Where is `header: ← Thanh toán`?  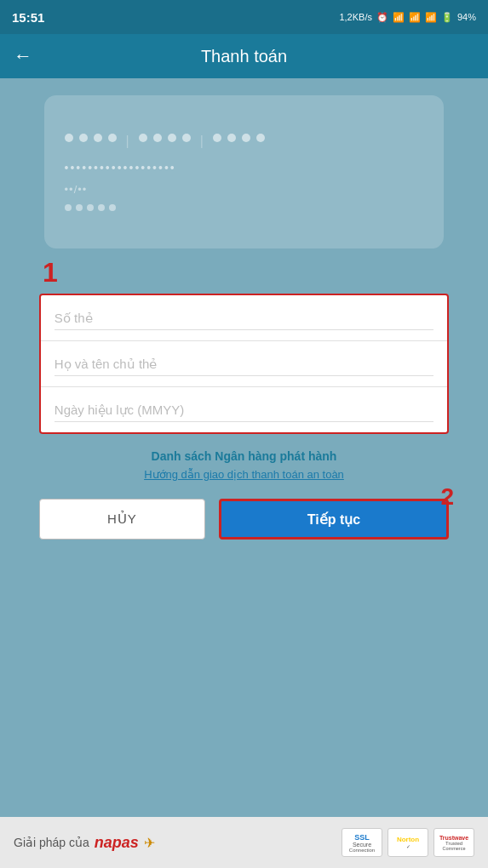 header: ← Thanh toán is located at coordinates (244, 56).